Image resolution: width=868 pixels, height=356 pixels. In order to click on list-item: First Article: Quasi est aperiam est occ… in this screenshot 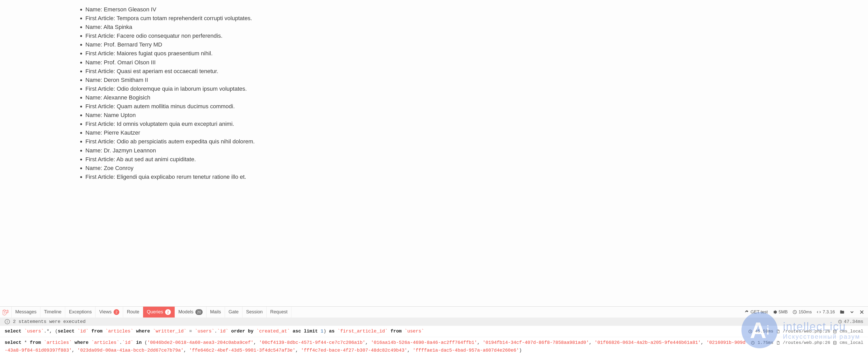, I will do `click(469, 71)`.